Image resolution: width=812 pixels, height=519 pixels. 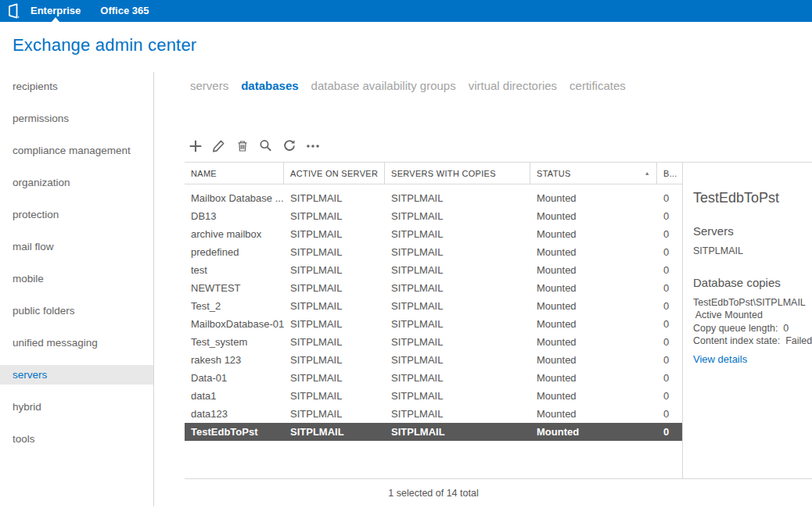 I want to click on details-line: SITPLMAIL, so click(x=753, y=252).